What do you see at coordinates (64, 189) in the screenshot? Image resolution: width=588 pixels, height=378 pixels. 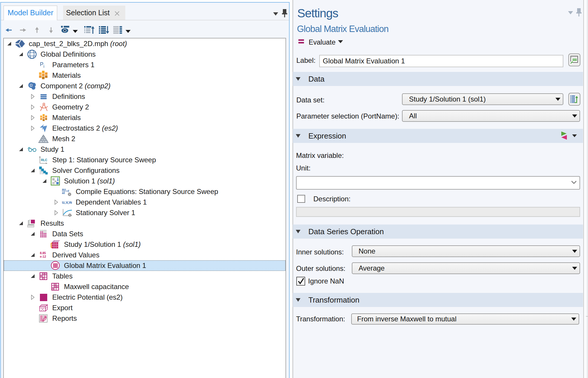 I see `svg-text: au` at bounding box center [64, 189].